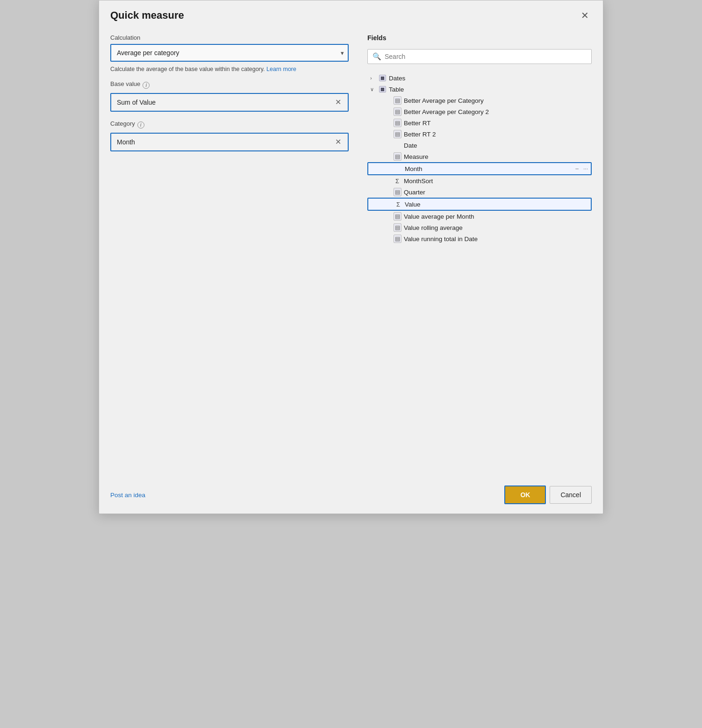 The image size is (702, 728). Describe the element at coordinates (480, 134) in the screenshot. I see `tree-item-better-rt-2: ▤Better RT 2` at that location.